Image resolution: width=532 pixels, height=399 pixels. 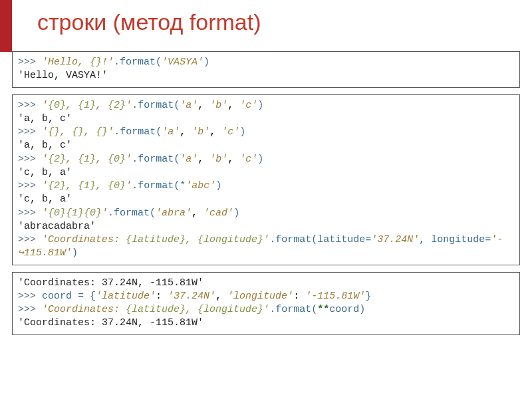 I want to click on star: *, so click(x=182, y=186).